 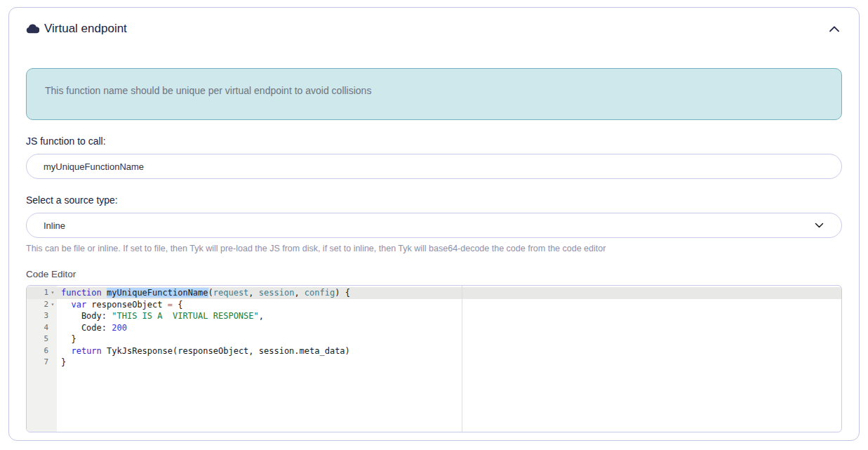 What do you see at coordinates (434, 316) in the screenshot?
I see `code-line: 3 Body: "THIS IS A VIRTUAL RESPONSE",` at bounding box center [434, 316].